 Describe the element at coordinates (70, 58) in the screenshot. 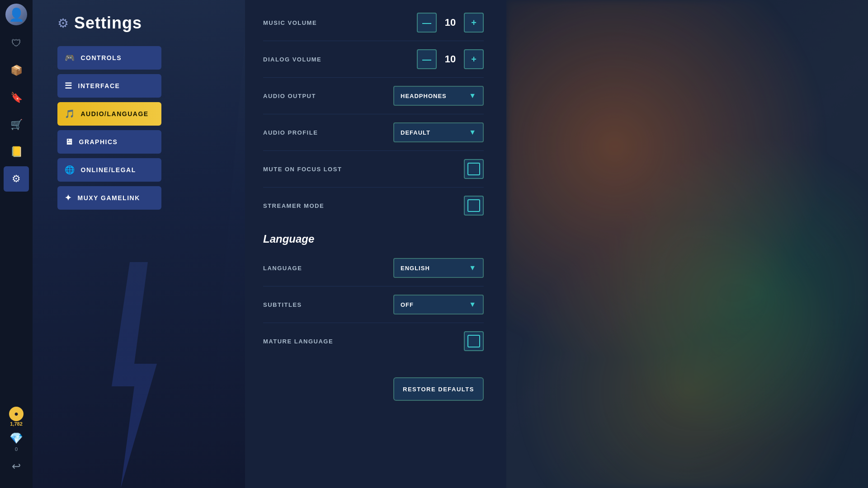

I see `controls-icon: 🎮` at that location.